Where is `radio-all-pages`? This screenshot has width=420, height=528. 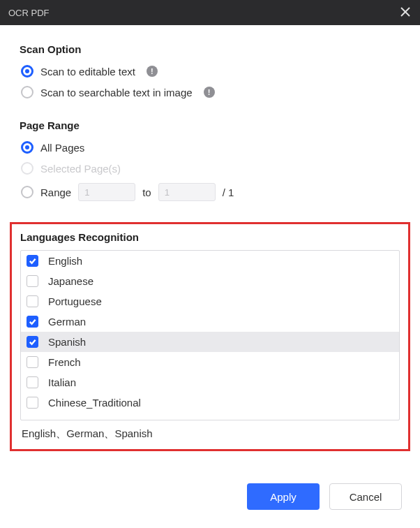 radio-all-pages is located at coordinates (27, 147).